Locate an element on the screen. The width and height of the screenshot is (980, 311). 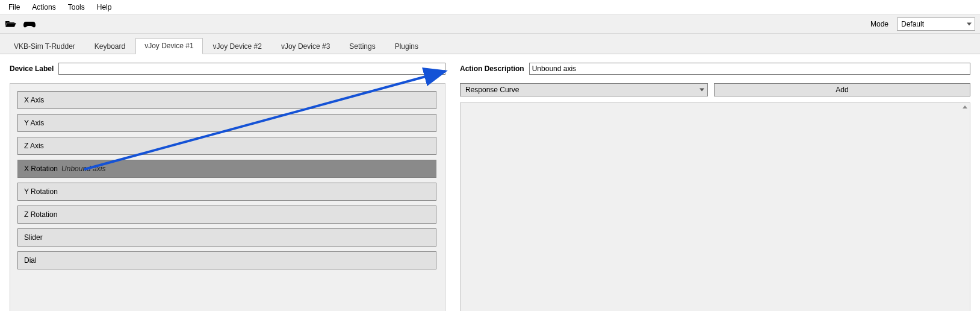
menu-bar: File Actions Tools Help is located at coordinates (490, 7).